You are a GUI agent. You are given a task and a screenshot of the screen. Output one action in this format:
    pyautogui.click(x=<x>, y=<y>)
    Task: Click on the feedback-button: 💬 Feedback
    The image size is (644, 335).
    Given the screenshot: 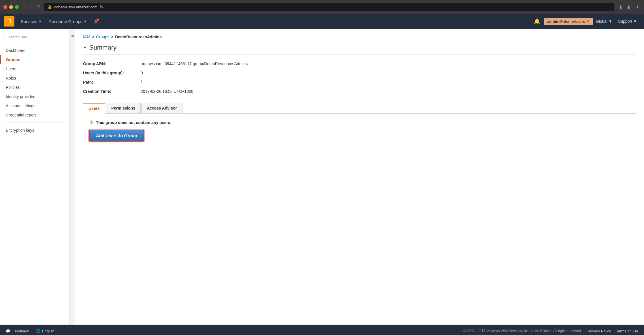 What is the action you would take?
    pyautogui.click(x=17, y=331)
    